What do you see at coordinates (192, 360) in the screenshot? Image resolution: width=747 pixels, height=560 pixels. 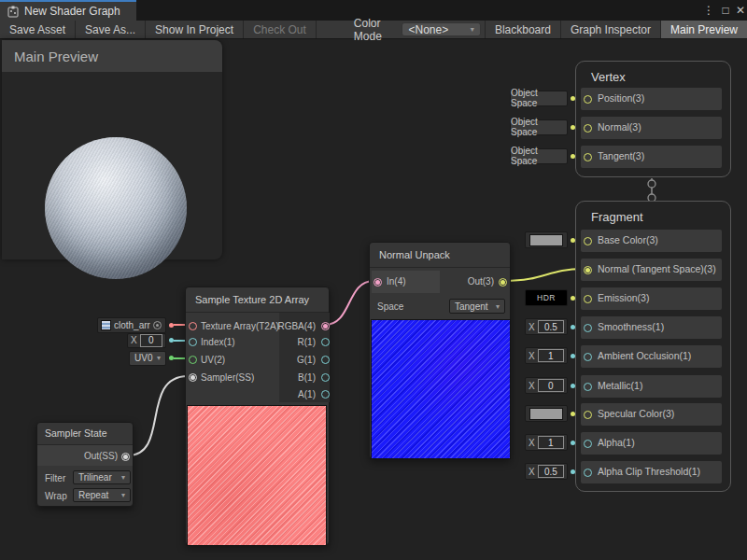 I see `uv-port` at bounding box center [192, 360].